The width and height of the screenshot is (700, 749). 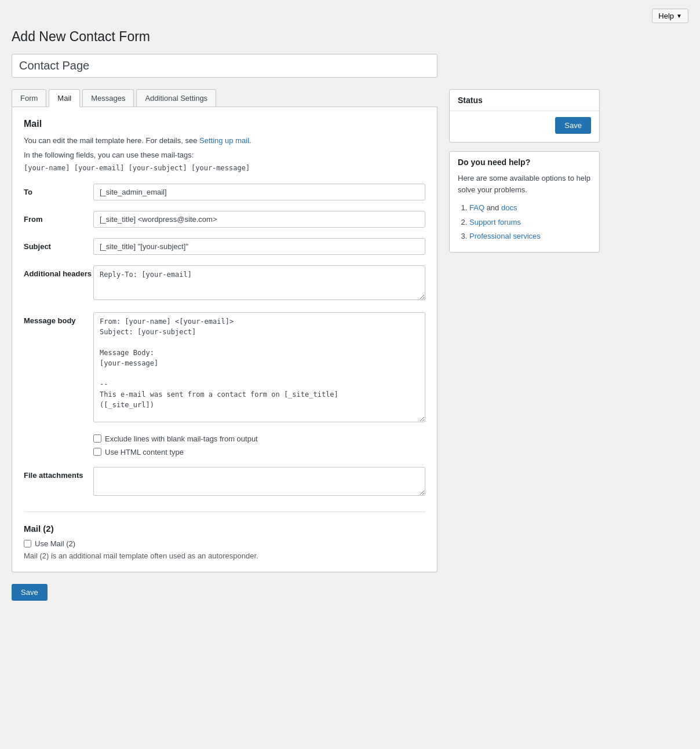 What do you see at coordinates (524, 162) in the screenshot?
I see `help-panel-title: Do you need help?` at bounding box center [524, 162].